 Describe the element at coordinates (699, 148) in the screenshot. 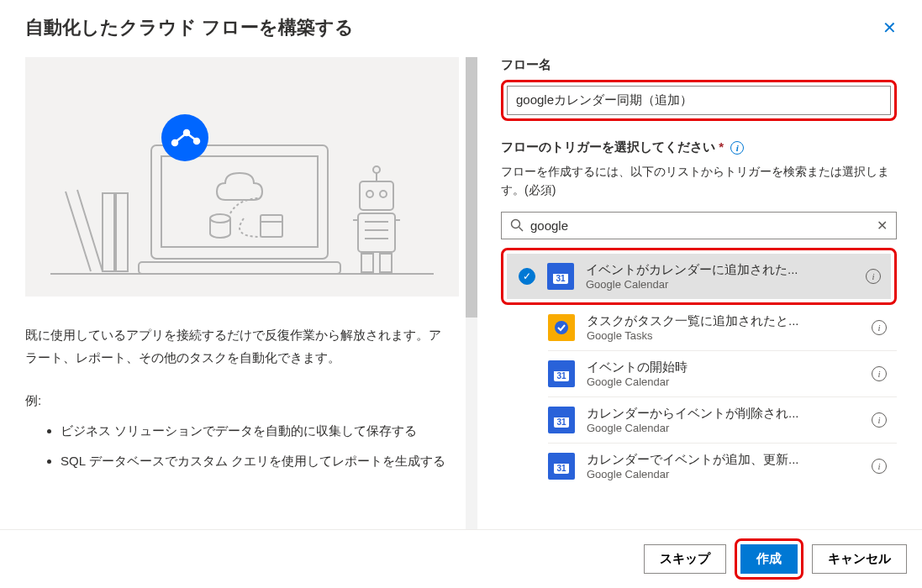

I see `trigger-label: フローのトリガーを選択してください * i` at that location.